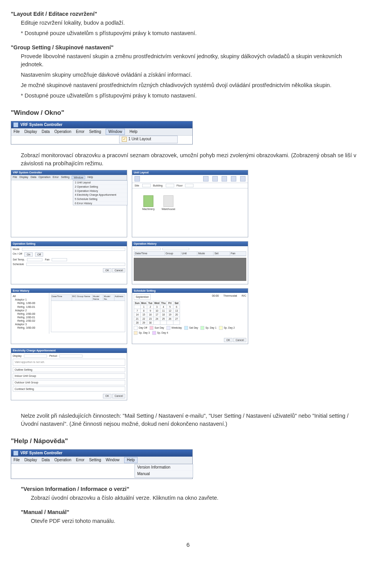  I want to click on group-link: Indoor Unit Group, so click(69, 376).